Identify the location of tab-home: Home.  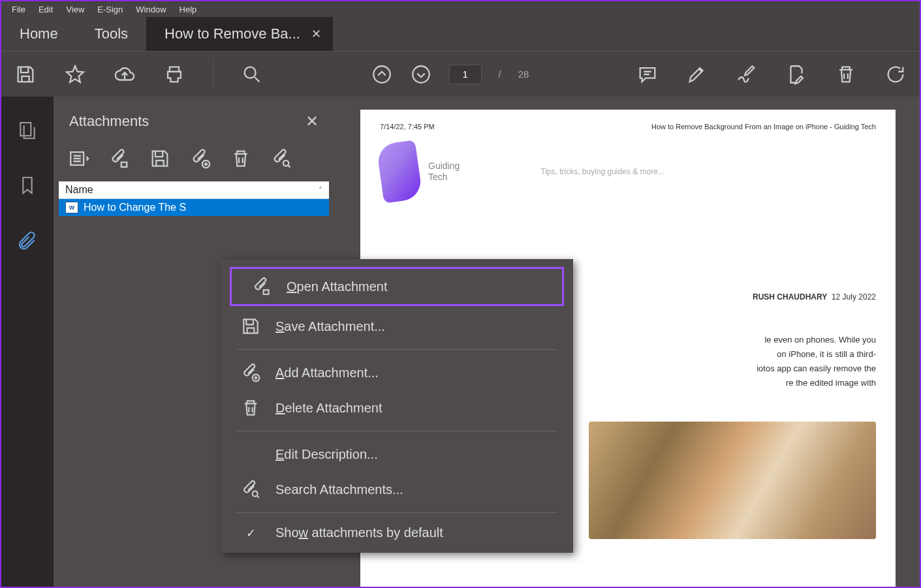
(39, 34).